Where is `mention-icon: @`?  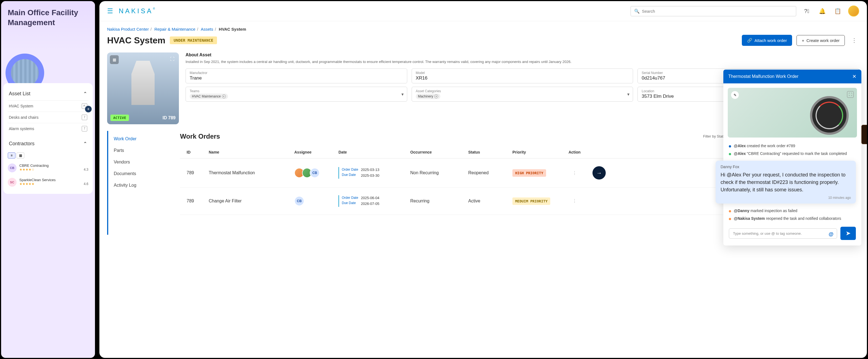 mention-icon: @ is located at coordinates (831, 235).